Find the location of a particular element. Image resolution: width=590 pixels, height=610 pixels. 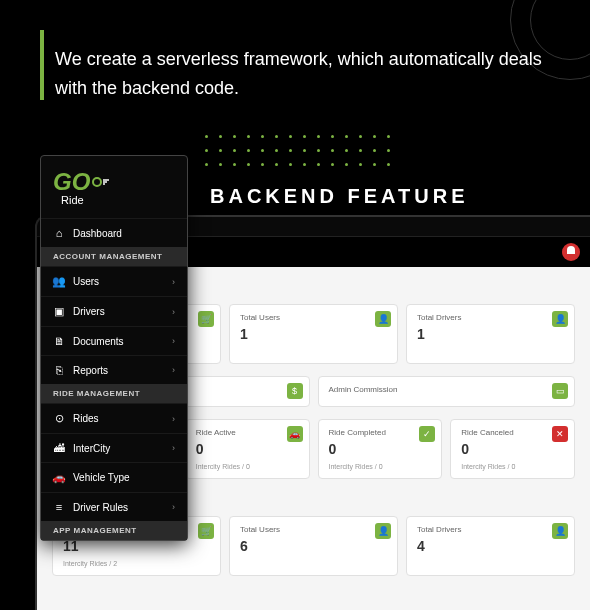

nav-section-header: ACCOUNT MANAGEMENT is located at coordinates (114, 256).